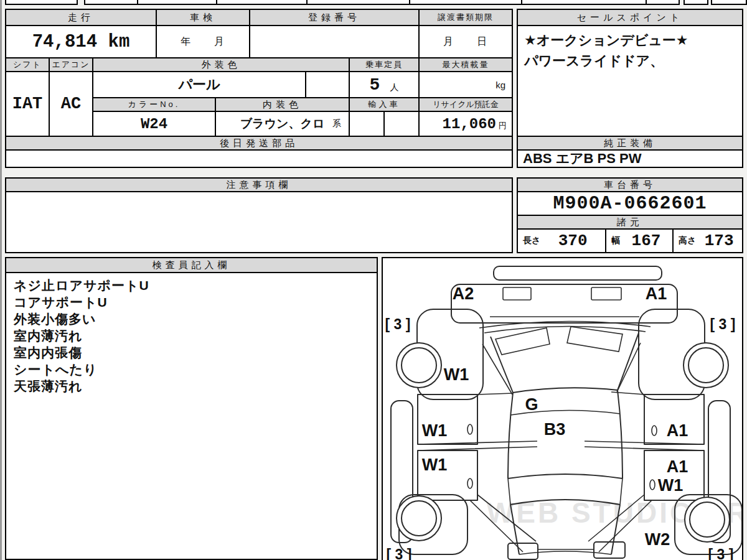  Describe the element at coordinates (656, 294) in the screenshot. I see `damage-label-front-bumper-right: A1` at that location.